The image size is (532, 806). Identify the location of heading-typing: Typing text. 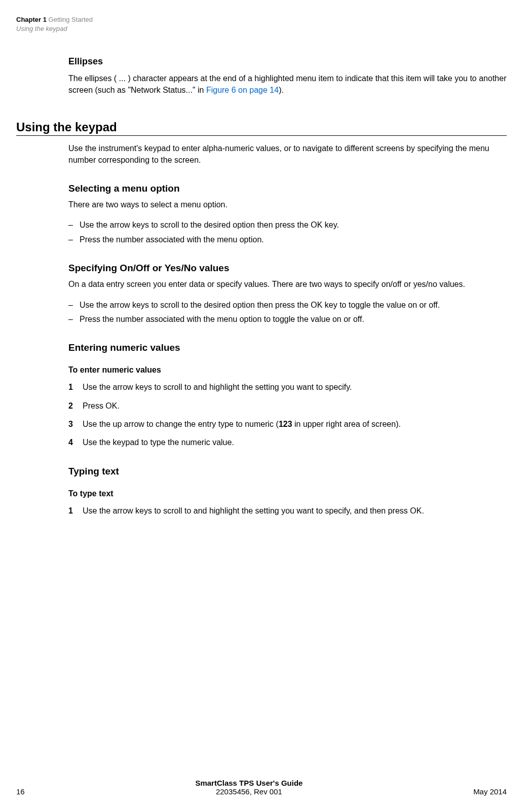
(288, 471).